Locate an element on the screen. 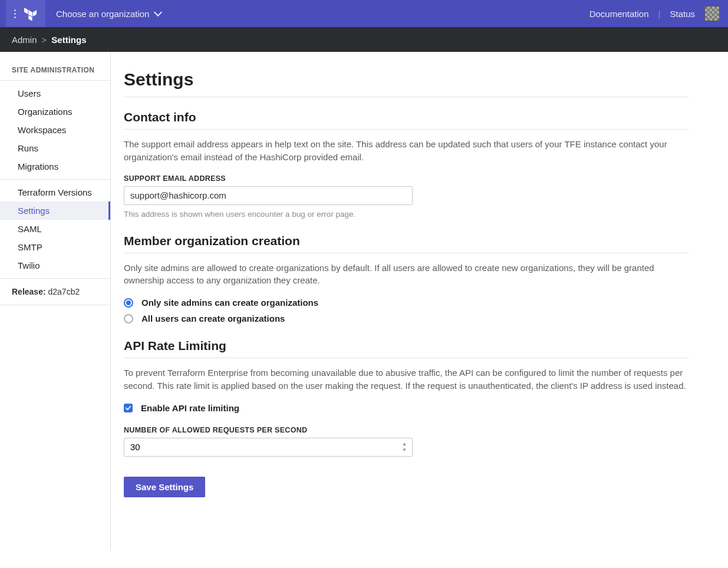  sidebar-item-workspaces: Workspaces is located at coordinates (55, 130).